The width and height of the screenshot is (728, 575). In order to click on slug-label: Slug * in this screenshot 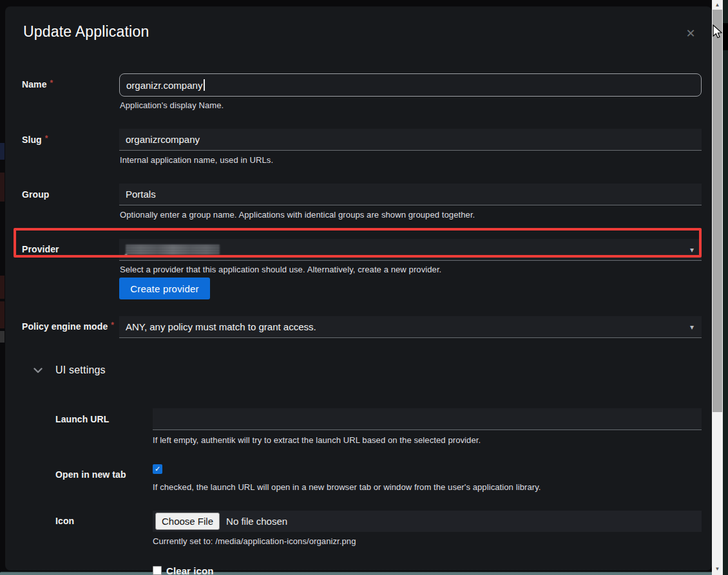, I will do `click(35, 140)`.